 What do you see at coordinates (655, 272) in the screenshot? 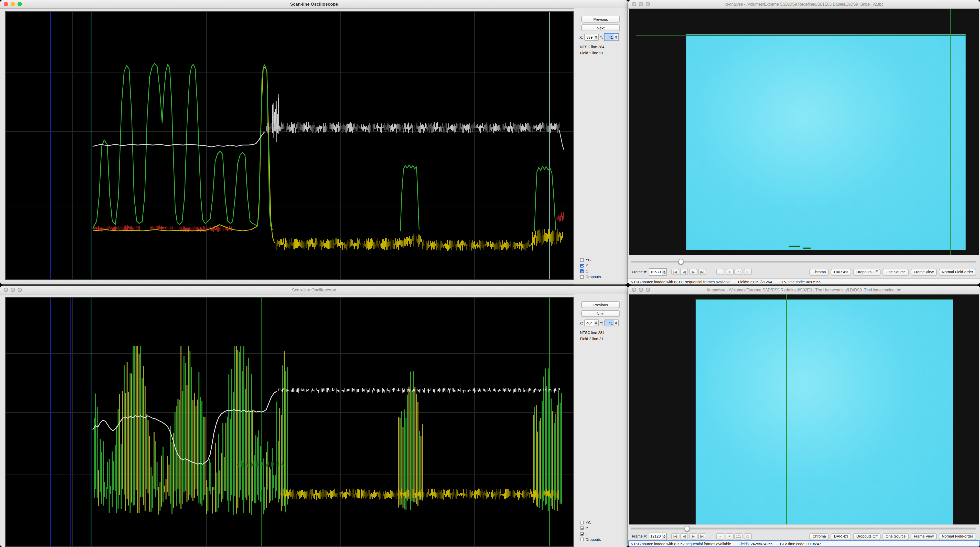
I see `frame-number-value: 10630` at bounding box center [655, 272].